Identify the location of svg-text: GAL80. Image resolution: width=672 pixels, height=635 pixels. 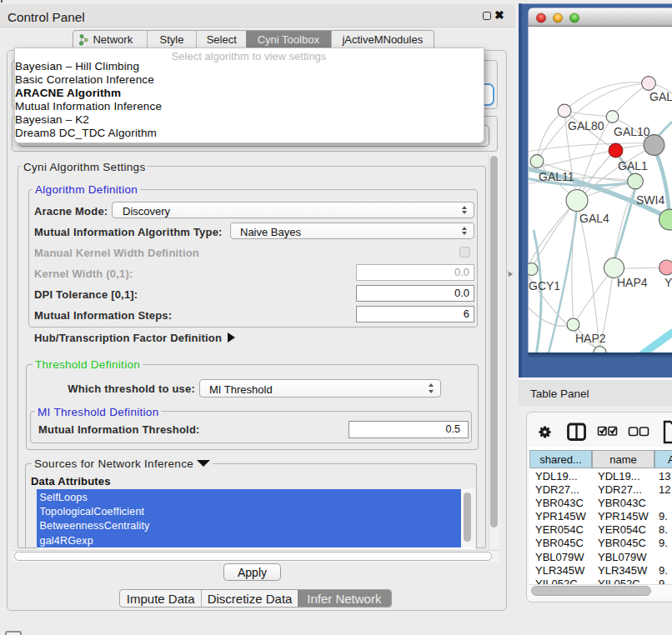
(586, 126).